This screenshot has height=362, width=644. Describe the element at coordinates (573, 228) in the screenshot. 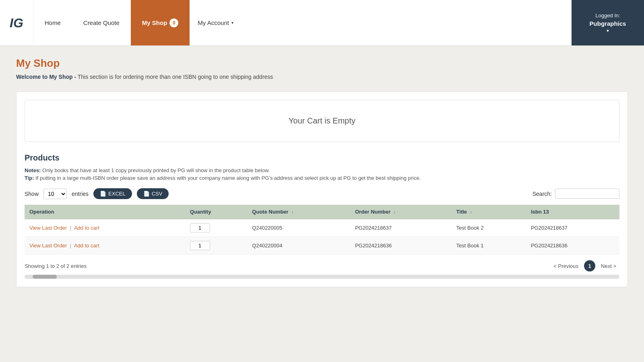

I see `cell-isbn13-0: PG2024218637` at that location.